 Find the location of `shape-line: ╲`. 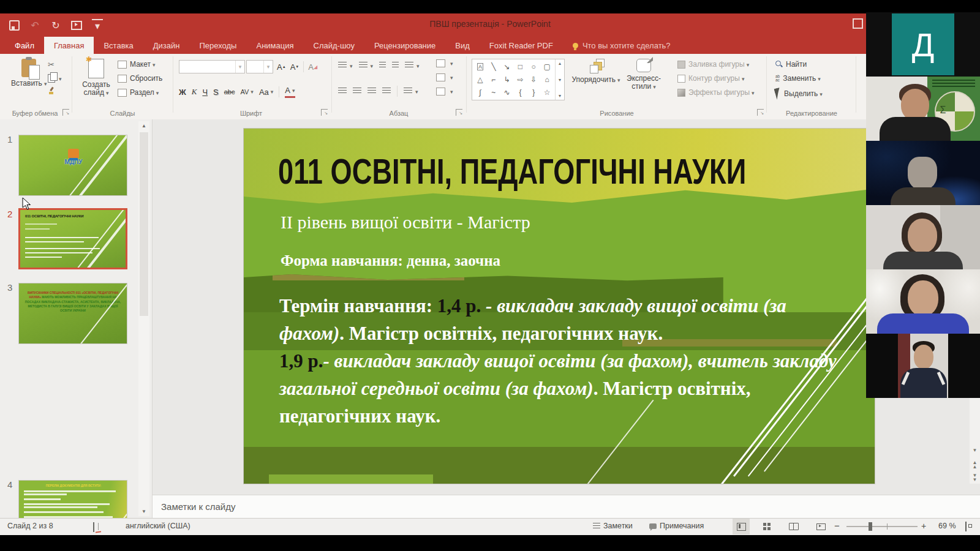

shape-line: ╲ is located at coordinates (494, 67).